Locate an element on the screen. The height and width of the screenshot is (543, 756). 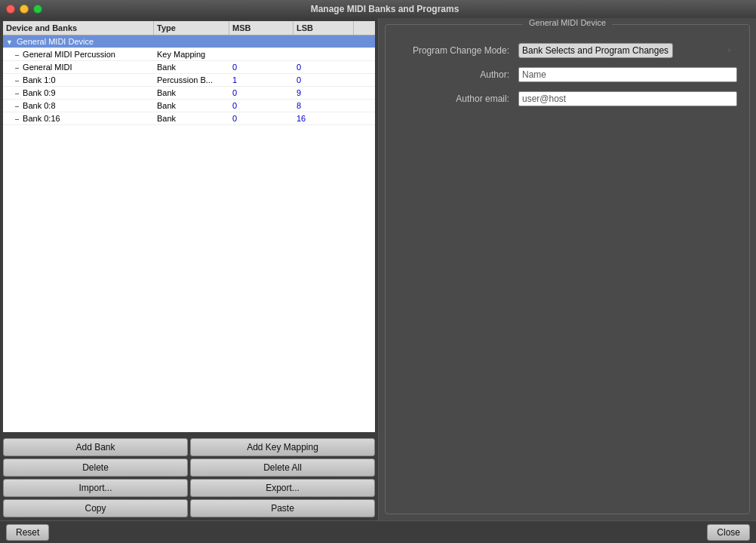
row-name: – General MIDI Percussion is located at coordinates (78, 54).